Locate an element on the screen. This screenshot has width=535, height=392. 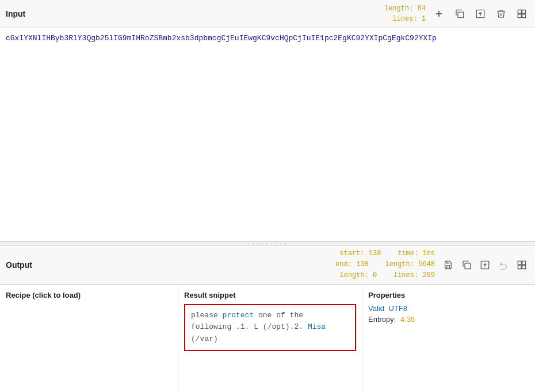
recipe-column: Recipe (click to load) is located at coordinates (89, 339).